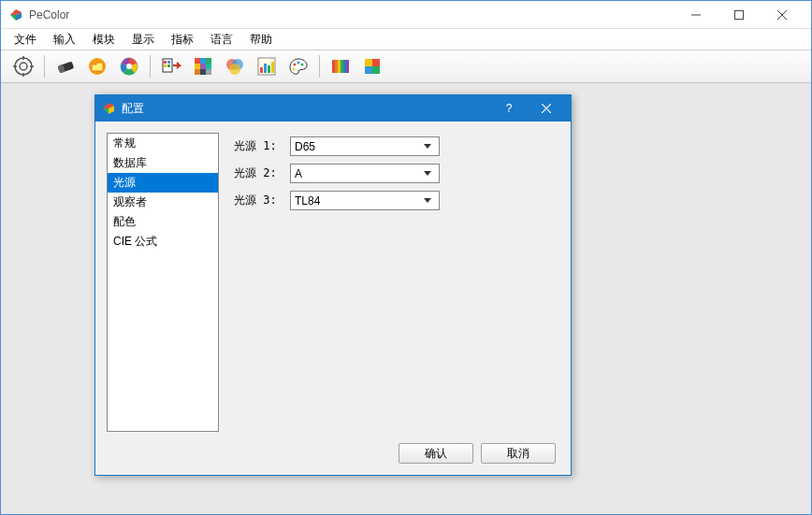  I want to click on window-controls, so click(739, 15).